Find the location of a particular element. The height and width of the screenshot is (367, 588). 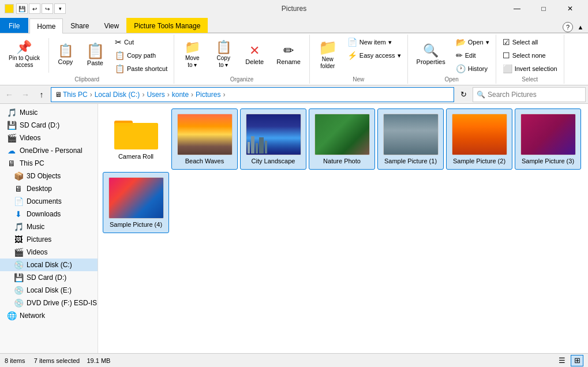

paste-icon: 📋 is located at coordinates (95, 51).